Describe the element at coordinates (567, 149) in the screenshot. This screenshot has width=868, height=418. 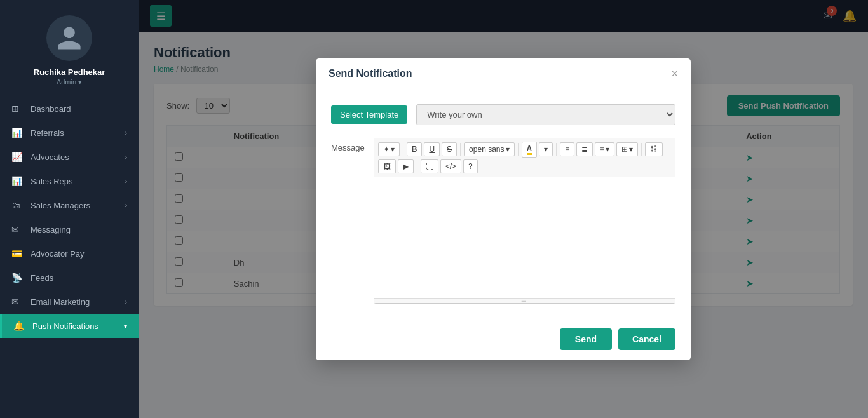
I see `list-ul-icon: ≡` at that location.